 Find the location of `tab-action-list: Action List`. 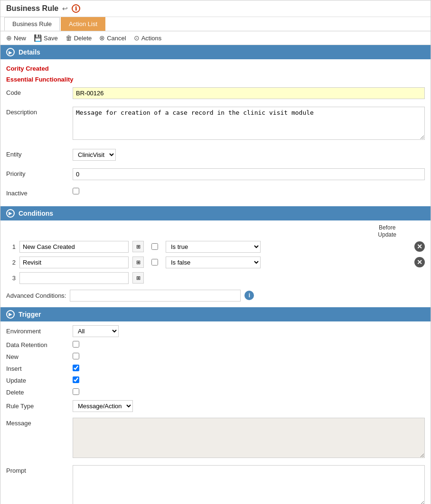

tab-action-list: Action List is located at coordinates (83, 24).